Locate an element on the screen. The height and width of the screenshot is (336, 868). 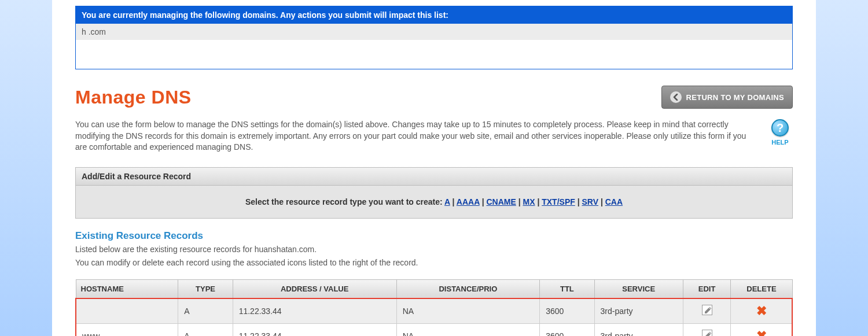
record-type-link-caa: CAA is located at coordinates (614, 202).